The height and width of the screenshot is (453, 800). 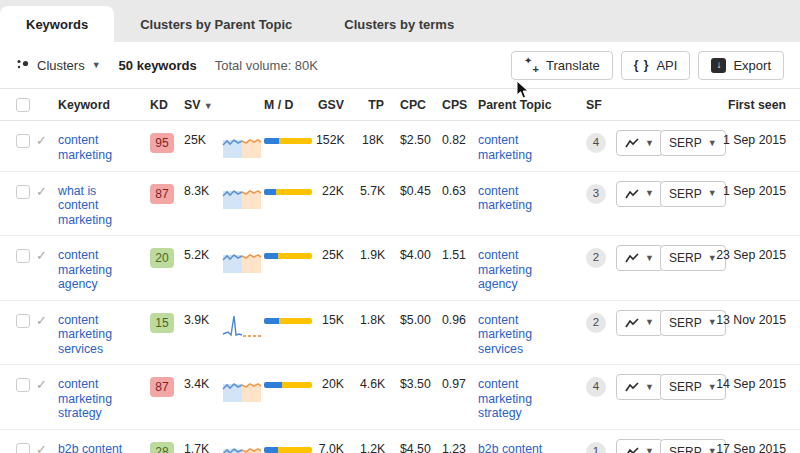 What do you see at coordinates (216, 24) in the screenshot?
I see `tab-clusters-by-parent-topic: Clusters by Parent Topic` at bounding box center [216, 24].